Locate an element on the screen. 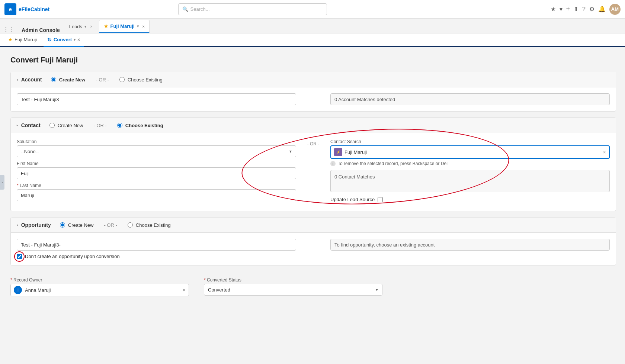 Image resolution: width=625 pixels, height=364 pixels. opportunity-choose-existing-radio is located at coordinates (130, 225).